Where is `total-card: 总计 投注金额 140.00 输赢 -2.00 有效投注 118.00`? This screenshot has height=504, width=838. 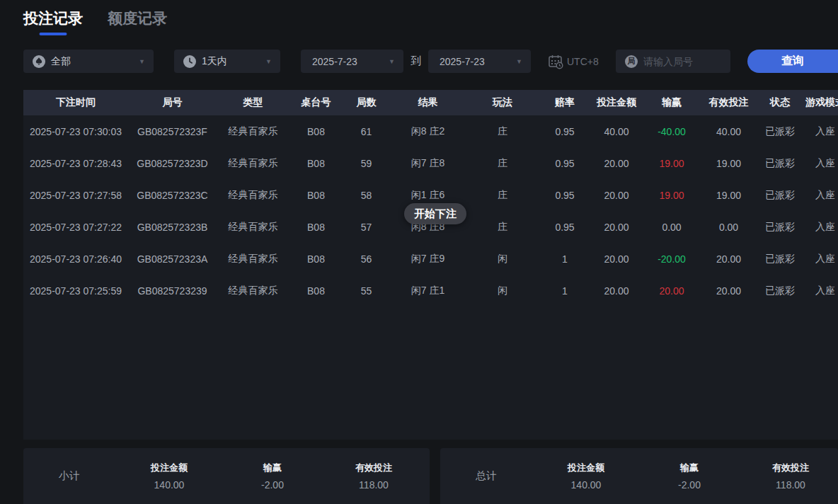
total-card: 总计 投注金额 140.00 输赢 -2.00 有效投注 118.00 is located at coordinates (639, 476).